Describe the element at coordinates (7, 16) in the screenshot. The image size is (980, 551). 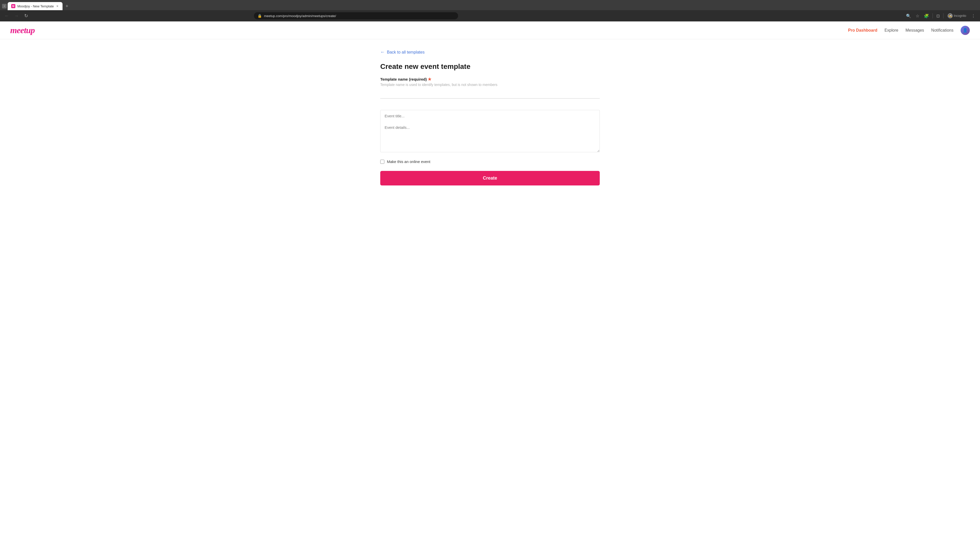
I see `back-button: ←` at that location.